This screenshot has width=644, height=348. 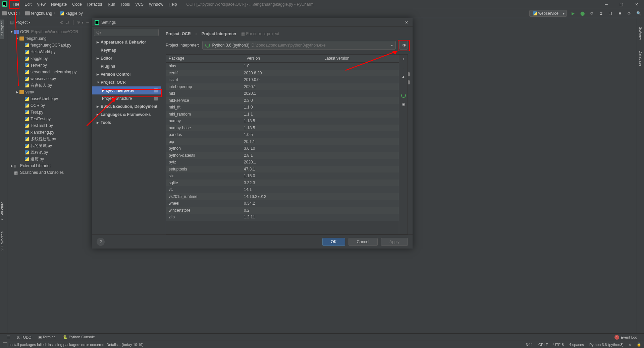 I want to click on profile-button: ⧗, so click(x=601, y=13).